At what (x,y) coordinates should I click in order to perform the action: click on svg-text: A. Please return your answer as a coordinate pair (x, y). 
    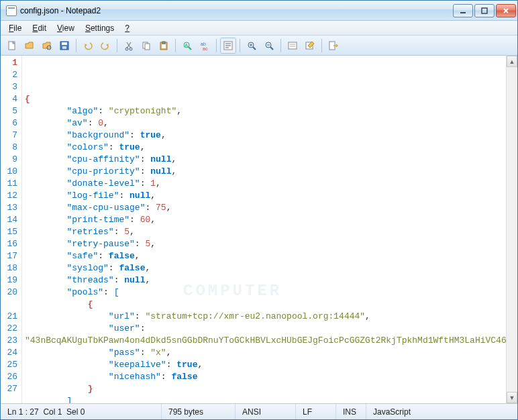
    Looking at the image, I should click on (187, 46).